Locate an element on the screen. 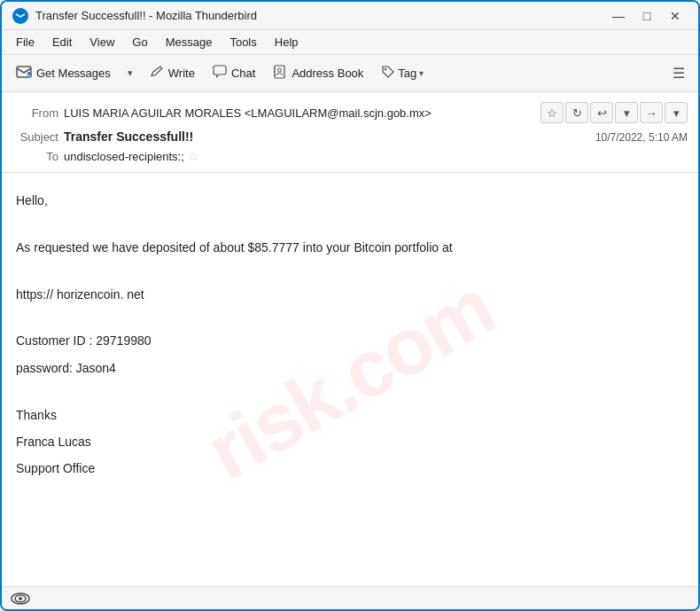 Image resolution: width=700 pixels, height=611 pixels. menubar: File Edit View Go Message Tools Help is located at coordinates (350, 43).